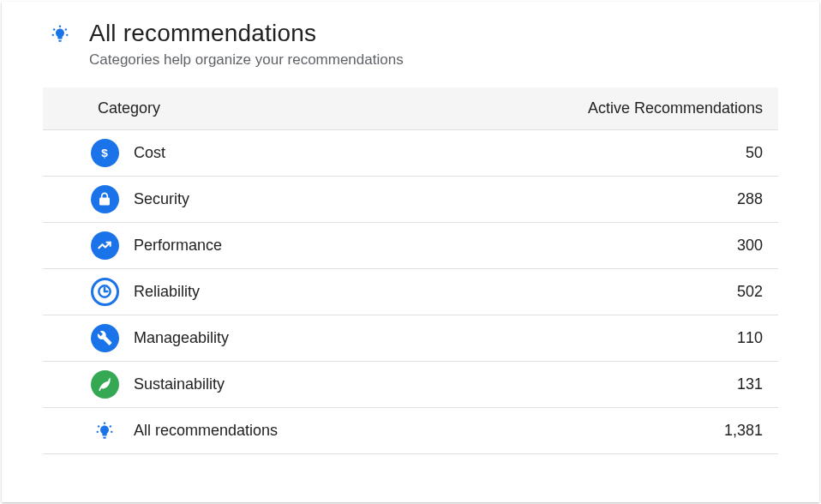 This screenshot has width=821, height=504. What do you see at coordinates (410, 431) in the screenshot?
I see `row-all: All recommendations 1,381` at bounding box center [410, 431].